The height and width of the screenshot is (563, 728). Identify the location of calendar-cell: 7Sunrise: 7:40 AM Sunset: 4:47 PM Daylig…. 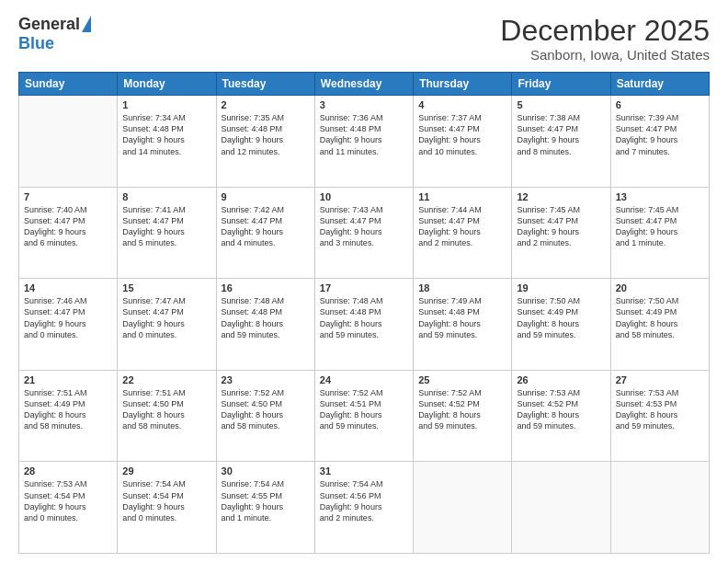
(68, 233).